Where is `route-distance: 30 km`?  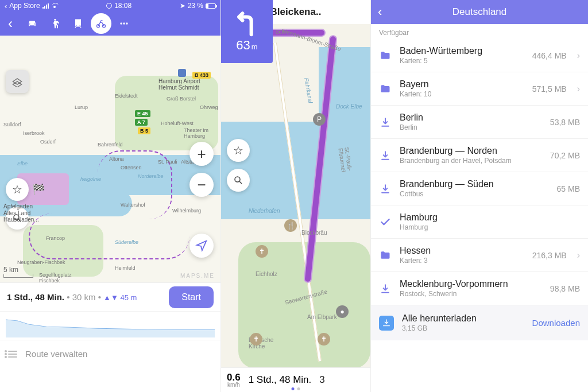
route-distance: 30 km is located at coordinates (84, 297).